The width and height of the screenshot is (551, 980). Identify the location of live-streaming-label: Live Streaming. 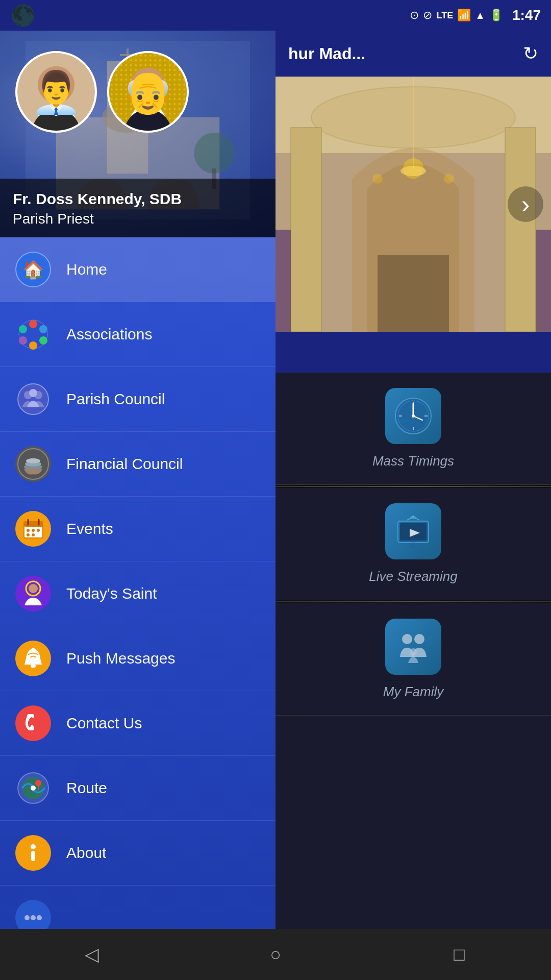
(413, 577).